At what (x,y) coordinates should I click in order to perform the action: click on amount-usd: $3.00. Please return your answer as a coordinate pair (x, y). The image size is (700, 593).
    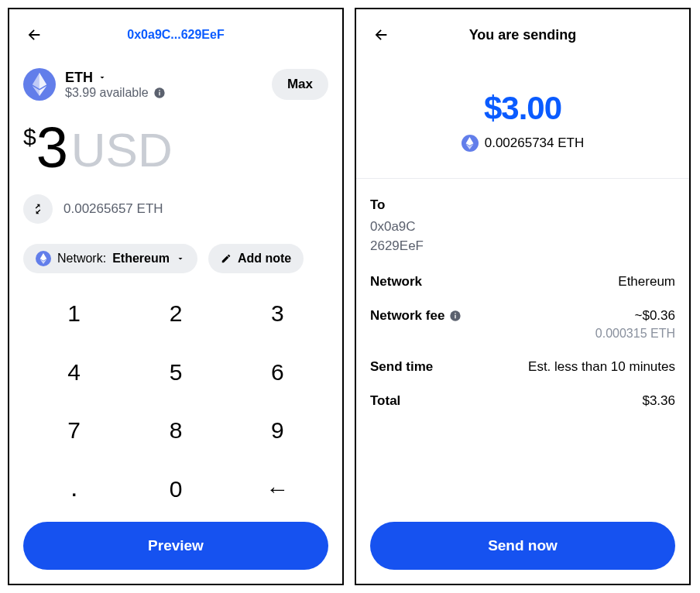
    Looking at the image, I should click on (523, 108).